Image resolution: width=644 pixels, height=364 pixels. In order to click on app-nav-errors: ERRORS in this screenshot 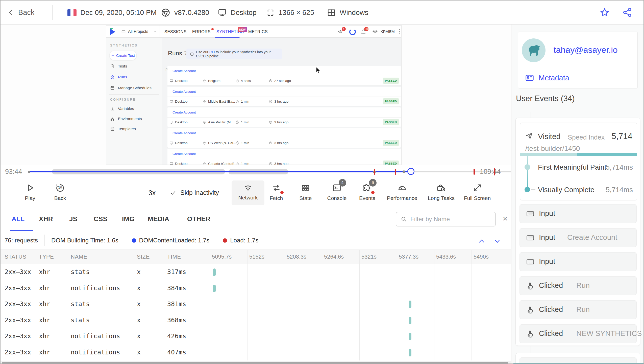, I will do `click(203, 32)`.